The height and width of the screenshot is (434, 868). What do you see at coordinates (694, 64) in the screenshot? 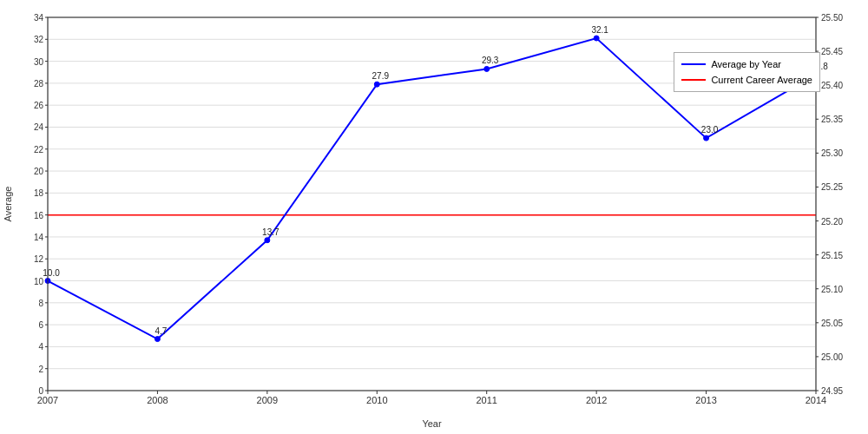
I see `legend-line-blue` at bounding box center [694, 64].